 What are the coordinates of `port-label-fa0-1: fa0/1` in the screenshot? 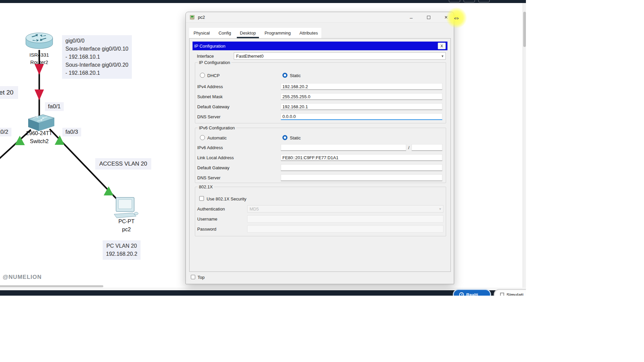 It's located at (54, 107).